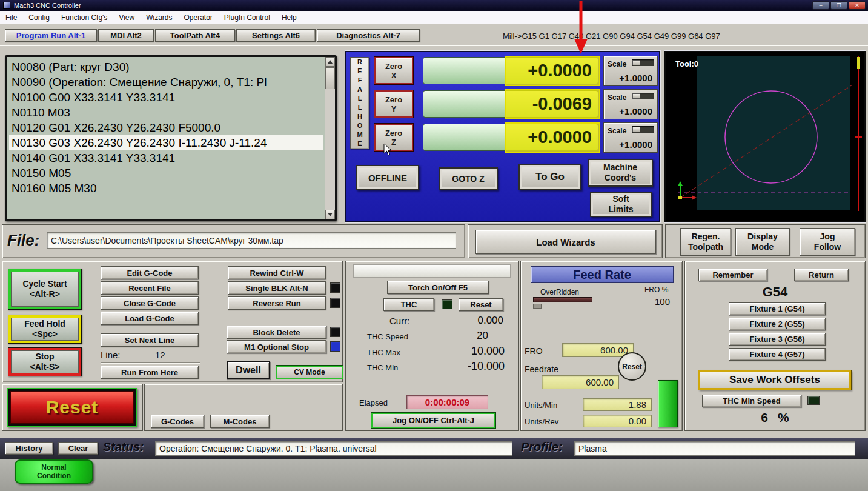 Image resolution: width=868 pixels, height=491 pixels. I want to click on offline-button: OFFLINE, so click(388, 178).